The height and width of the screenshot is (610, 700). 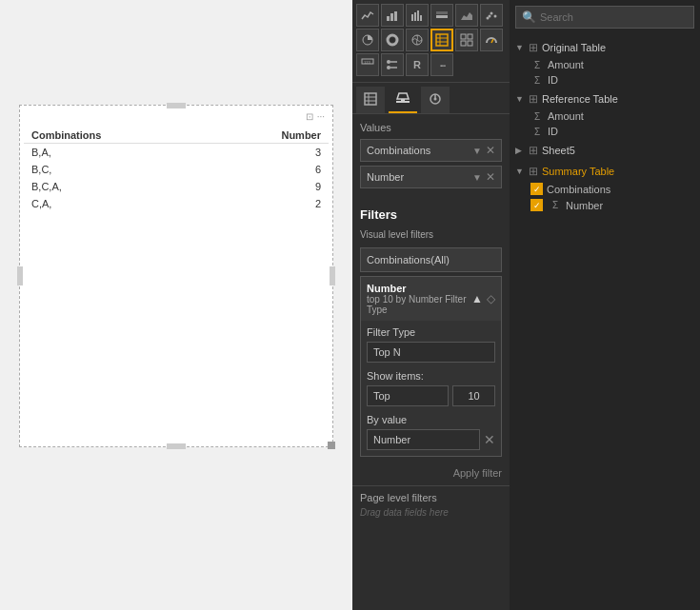 I want to click on original-table-amount-field: Σ Amount, so click(x=612, y=65).